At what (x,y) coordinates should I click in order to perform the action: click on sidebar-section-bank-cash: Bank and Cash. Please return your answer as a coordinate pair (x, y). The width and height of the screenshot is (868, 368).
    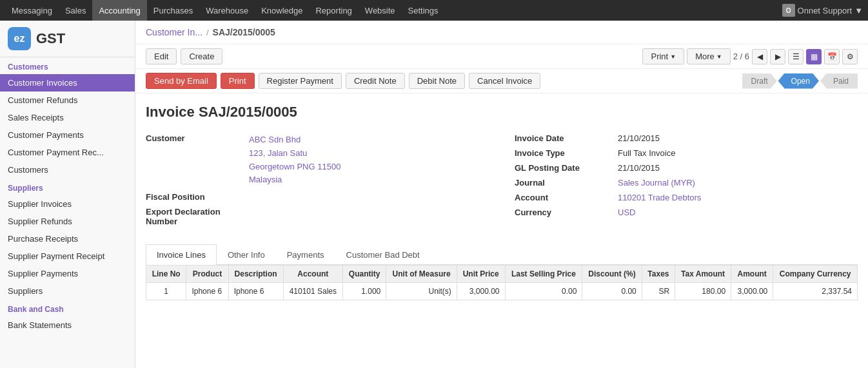
    Looking at the image, I should click on (67, 308).